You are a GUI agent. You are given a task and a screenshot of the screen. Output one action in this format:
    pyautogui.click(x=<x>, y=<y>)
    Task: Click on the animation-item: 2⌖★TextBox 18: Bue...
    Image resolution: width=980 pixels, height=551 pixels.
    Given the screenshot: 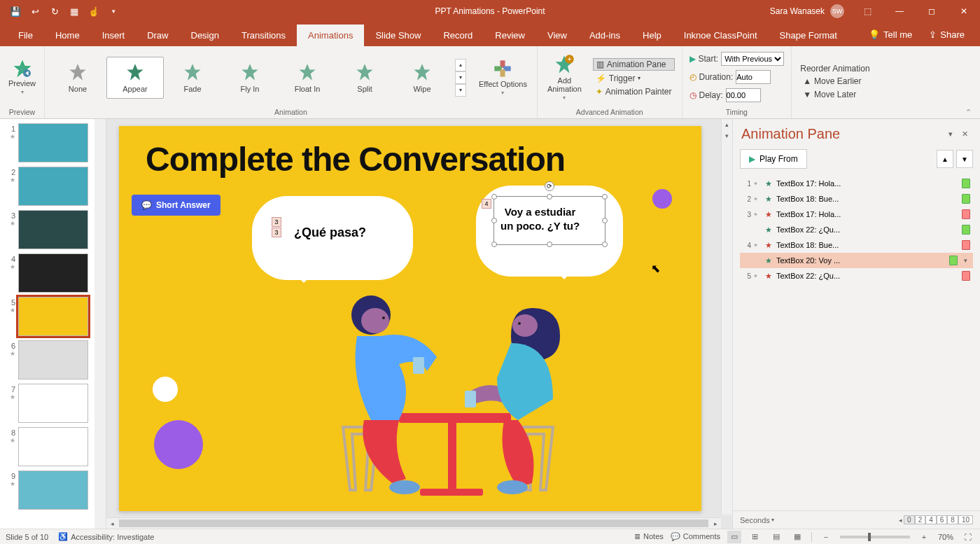 What is the action you would take?
    pyautogui.click(x=857, y=199)
    